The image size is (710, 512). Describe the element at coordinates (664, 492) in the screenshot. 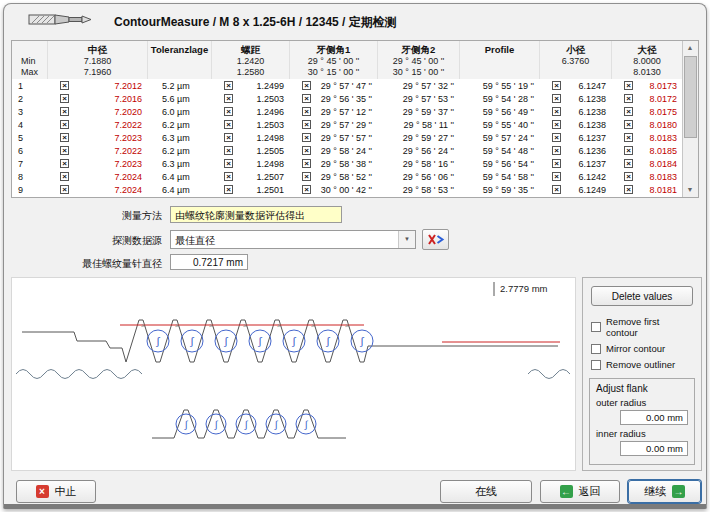

I see `continue-button: 继续 →` at that location.